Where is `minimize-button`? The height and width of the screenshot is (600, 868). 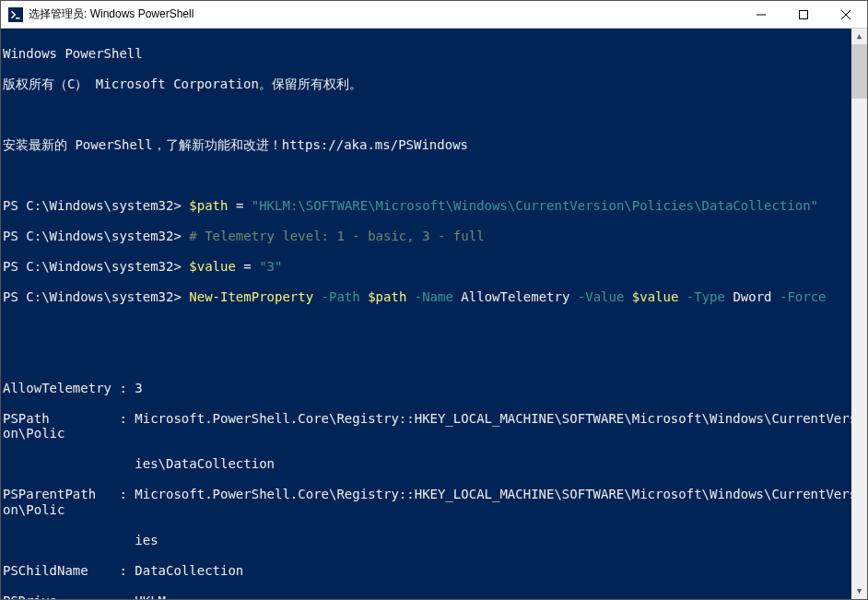
minimize-button is located at coordinates (761, 15).